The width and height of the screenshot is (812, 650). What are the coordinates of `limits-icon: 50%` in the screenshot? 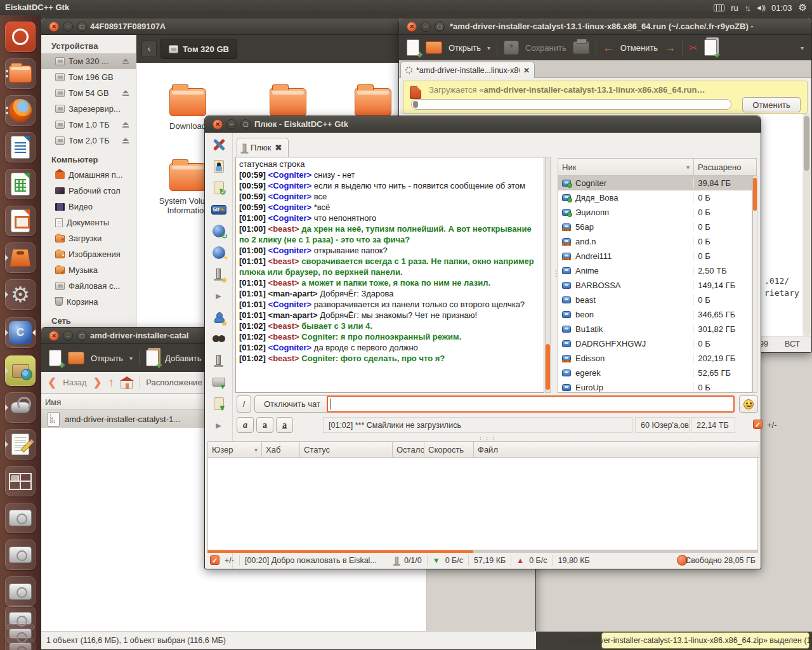 It's located at (219, 209).